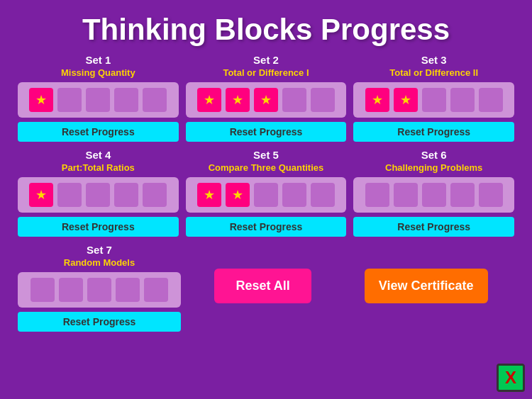 Image resolution: width=532 pixels, height=399 pixels. I want to click on page-title: Thinking Blocks Progress, so click(266, 27).